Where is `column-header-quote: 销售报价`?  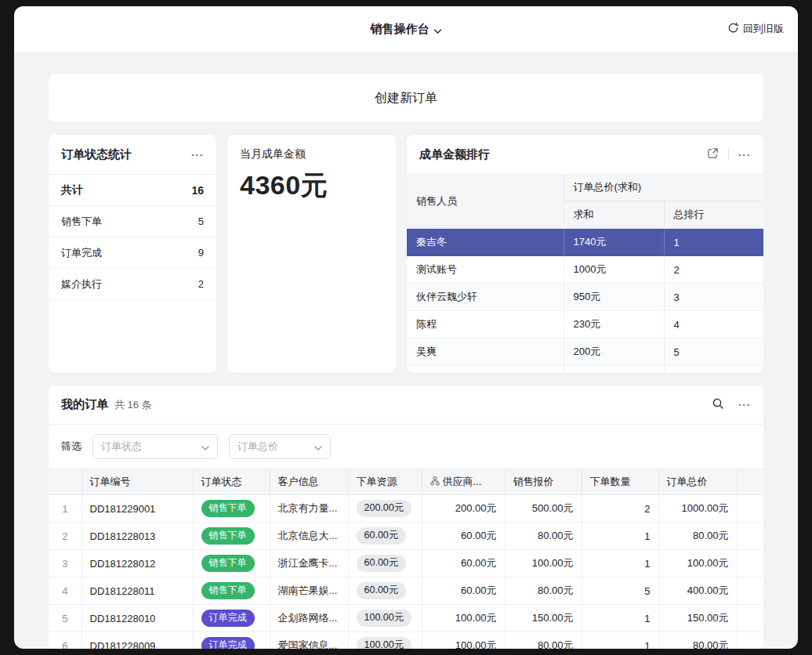 column-header-quote: 销售报价 is located at coordinates (543, 483).